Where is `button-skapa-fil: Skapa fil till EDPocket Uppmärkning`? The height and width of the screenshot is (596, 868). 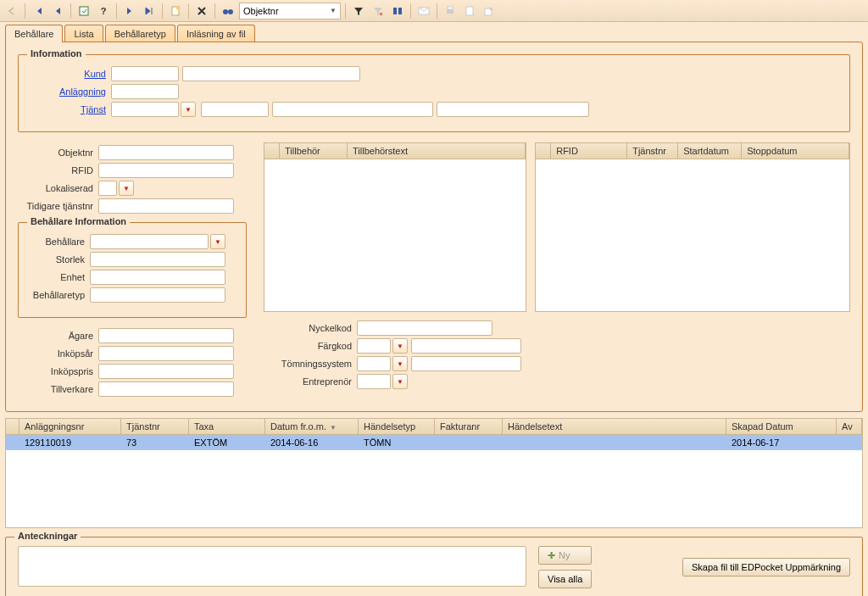 button-skapa-fil: Skapa fil till EDPocket Uppmärkning is located at coordinates (766, 567).